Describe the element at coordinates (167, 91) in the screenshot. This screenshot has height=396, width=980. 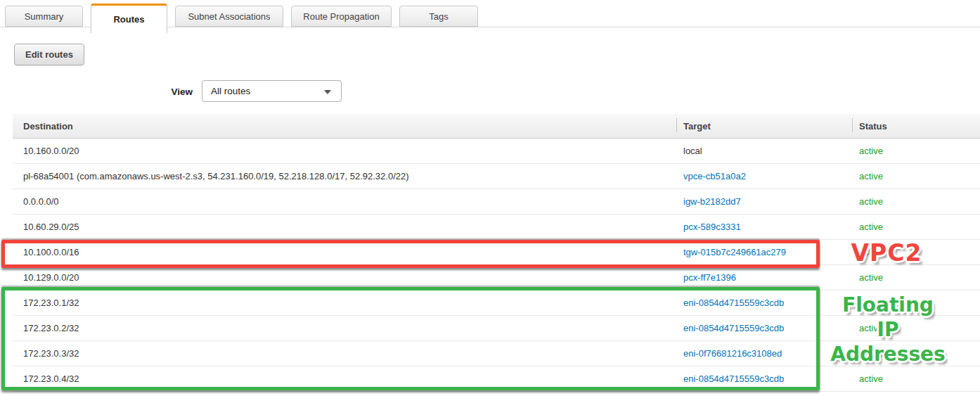
I see `view-filter-label: View` at that location.